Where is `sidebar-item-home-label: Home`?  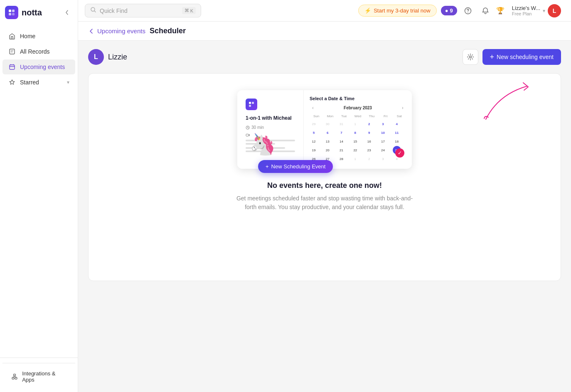 sidebar-item-home-label: Home is located at coordinates (27, 36).